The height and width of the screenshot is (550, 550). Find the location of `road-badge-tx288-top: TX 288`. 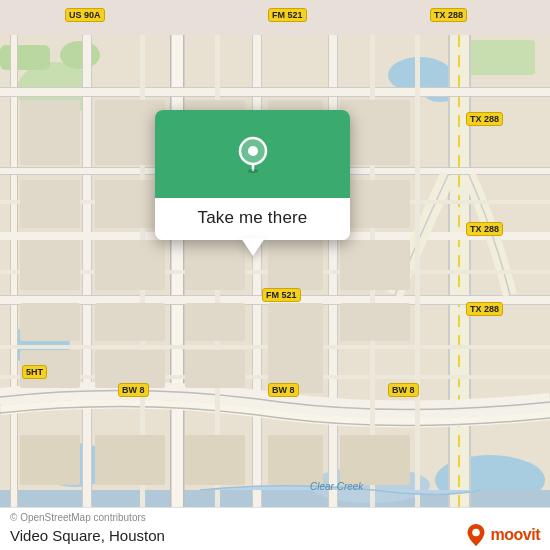

road-badge-tx288-top: TX 288 is located at coordinates (448, 15).